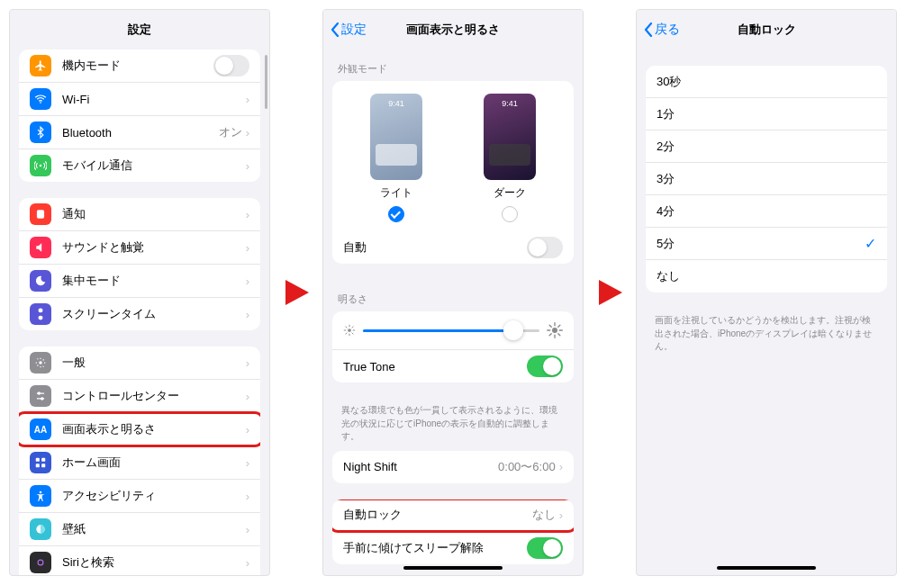  I want to click on row-screentime: スクリーンタイム›, so click(140, 314).